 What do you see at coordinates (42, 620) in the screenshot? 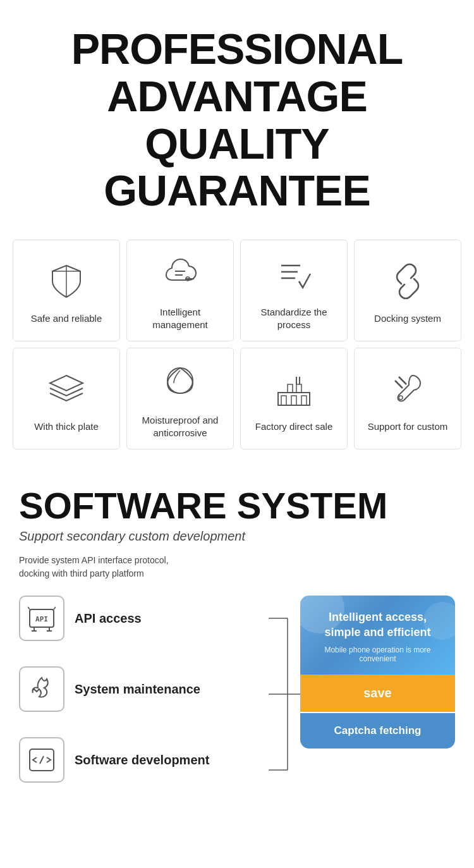
I see `svg-text: API` at bounding box center [42, 620].